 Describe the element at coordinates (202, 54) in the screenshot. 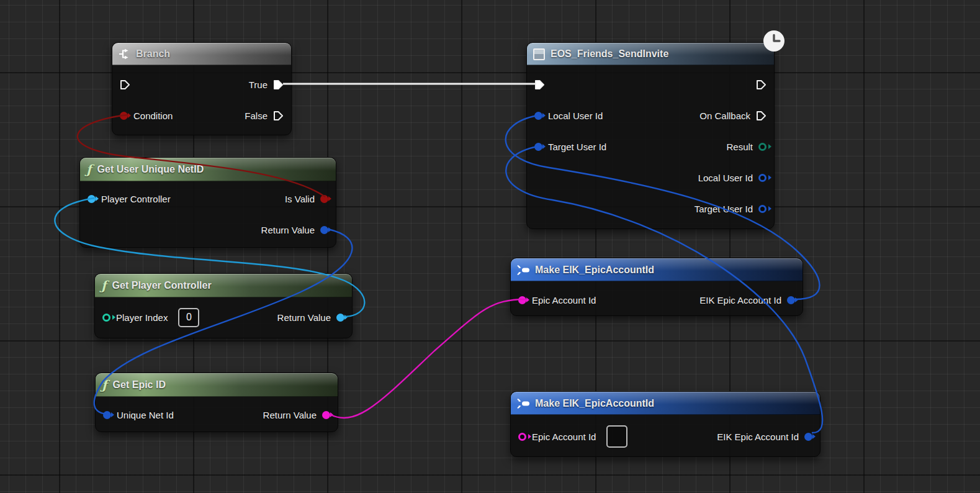

I see `node-branch-header: Branch` at that location.